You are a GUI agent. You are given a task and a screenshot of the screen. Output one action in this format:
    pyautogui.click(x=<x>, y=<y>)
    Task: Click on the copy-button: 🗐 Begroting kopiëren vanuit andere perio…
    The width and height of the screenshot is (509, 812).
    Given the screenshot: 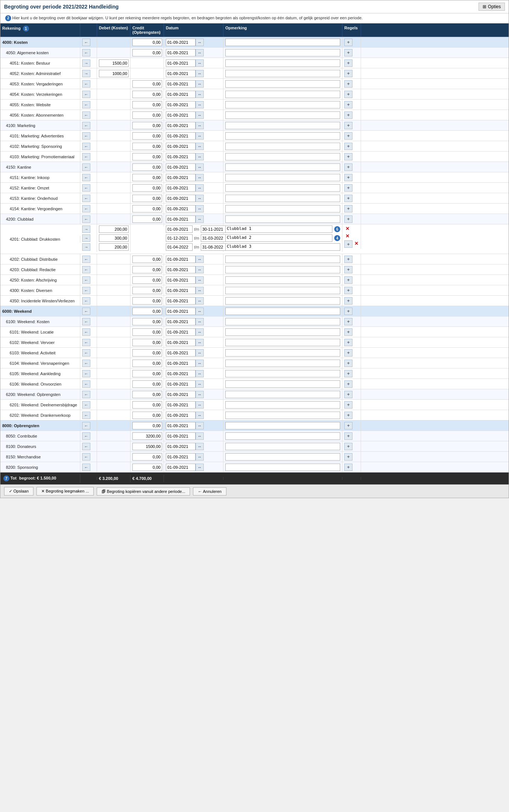 What is the action you would take?
    pyautogui.click(x=144, y=491)
    